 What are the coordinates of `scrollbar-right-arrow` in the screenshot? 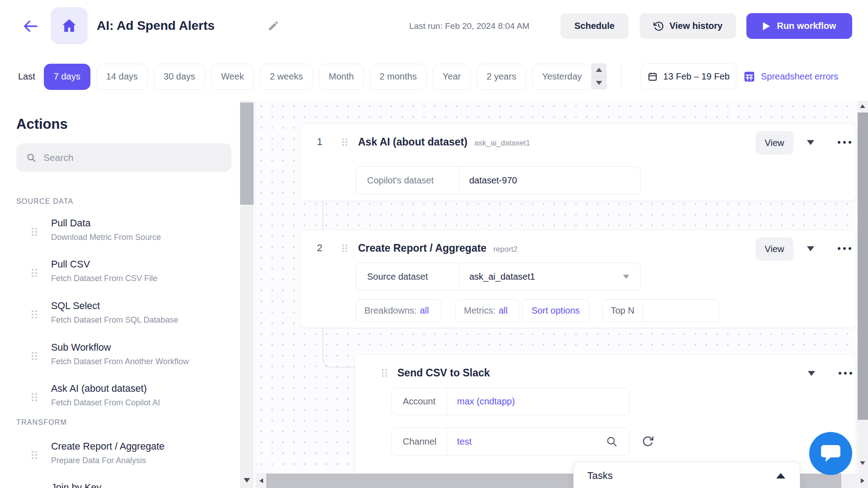 It's located at (863, 481).